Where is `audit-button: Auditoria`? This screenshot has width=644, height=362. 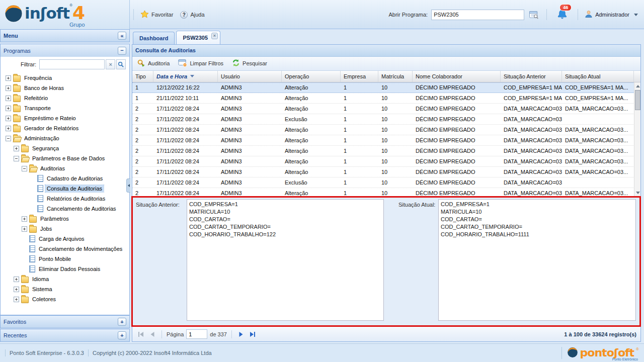
audit-button: Auditoria is located at coordinates (154, 63).